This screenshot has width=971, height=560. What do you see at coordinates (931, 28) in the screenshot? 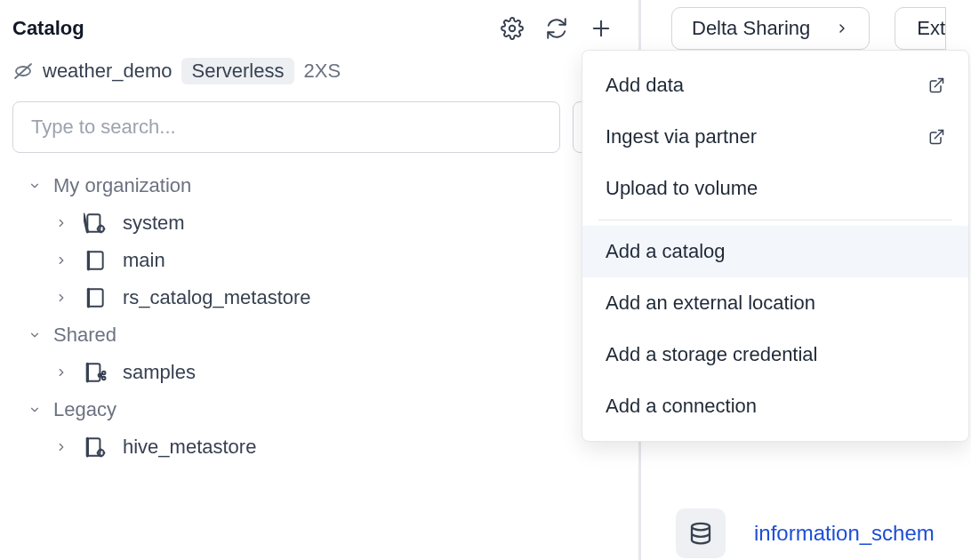
I see `pill-label: Ext` at bounding box center [931, 28].